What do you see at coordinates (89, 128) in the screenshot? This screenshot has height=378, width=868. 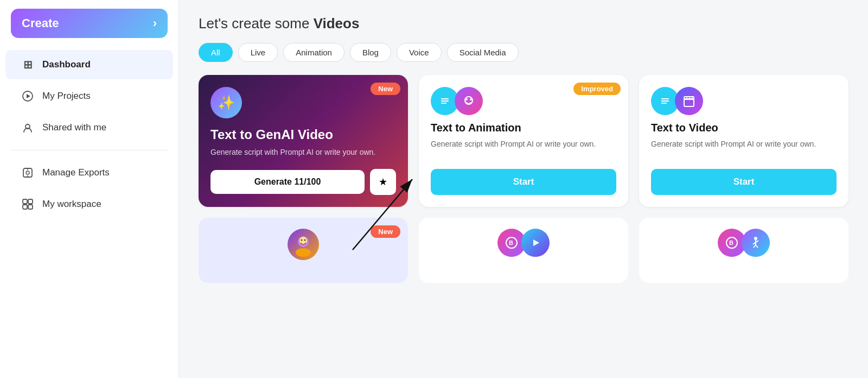 I see `sidebar-item-shared-with-me: Shared with me` at bounding box center [89, 128].